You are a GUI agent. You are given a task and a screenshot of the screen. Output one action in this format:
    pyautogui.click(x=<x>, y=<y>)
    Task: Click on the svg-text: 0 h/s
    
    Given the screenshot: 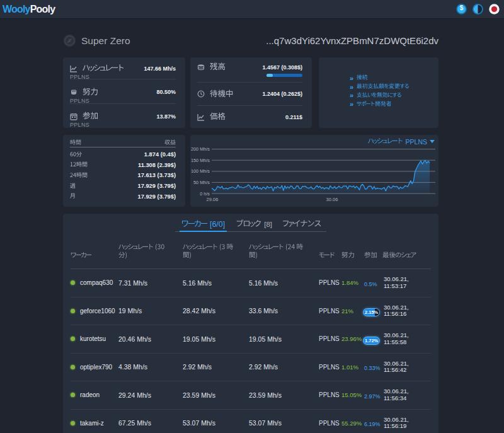 What is the action you would take?
    pyautogui.click(x=205, y=194)
    